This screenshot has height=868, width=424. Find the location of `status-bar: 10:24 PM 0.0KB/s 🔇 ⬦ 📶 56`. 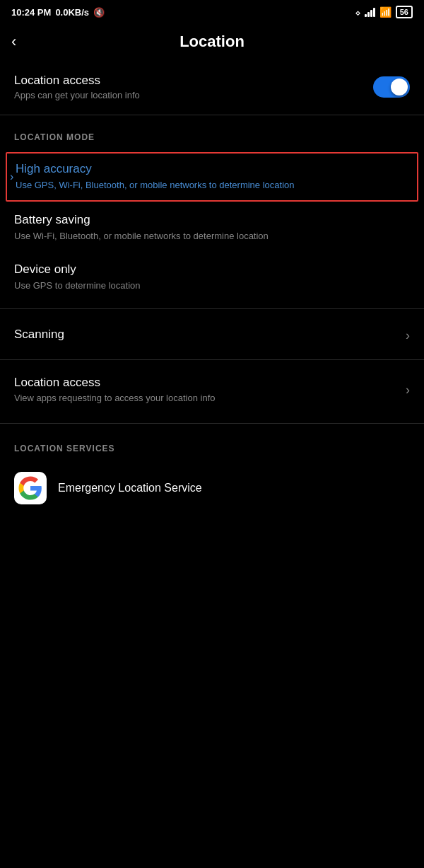

status-bar: 10:24 PM 0.0KB/s 🔇 ⬦ 📶 56 is located at coordinates (212, 11).